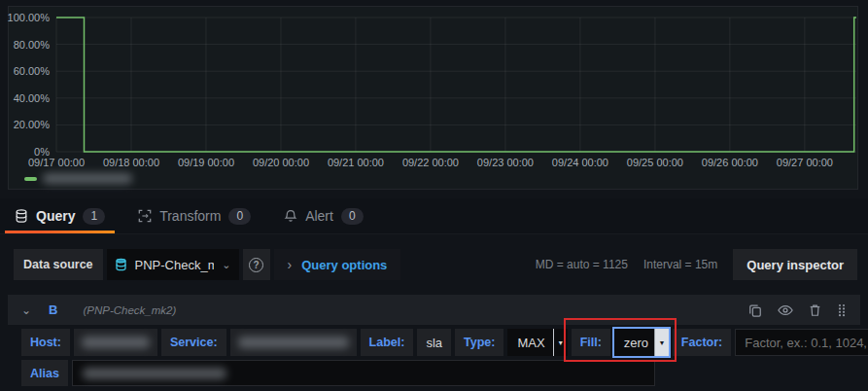  Describe the element at coordinates (434, 342) in the screenshot. I see `label-value: sla` at that location.